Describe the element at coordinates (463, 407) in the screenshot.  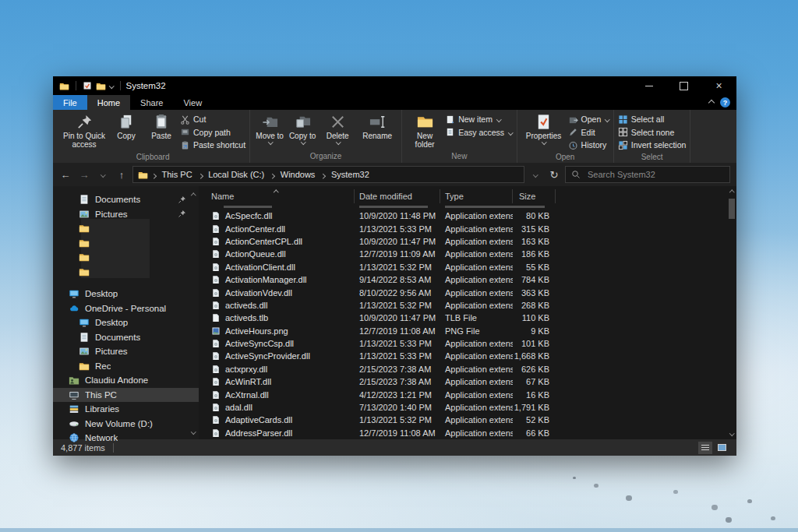
I see `file-row-adal-dll: adal.dll7/13/2020 1:40 PMApplication ext…` at that location.